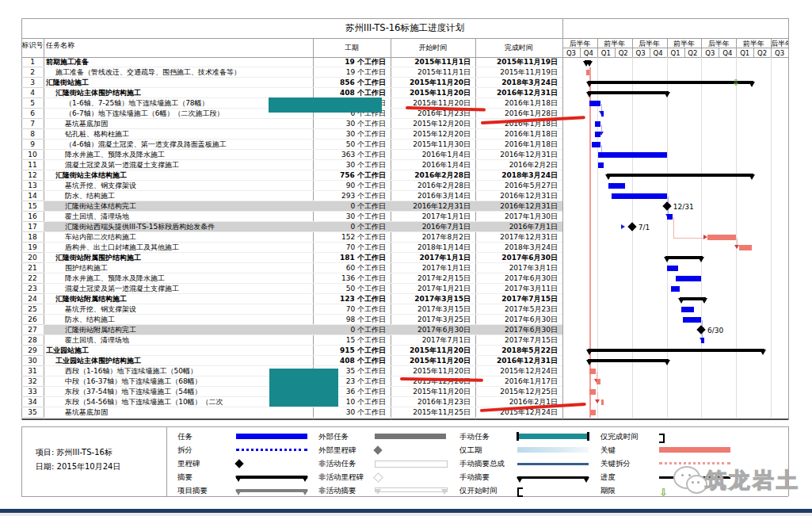  What do you see at coordinates (32, 361) in the screenshot?
I see `task-id-cell: 30` at bounding box center [32, 361].